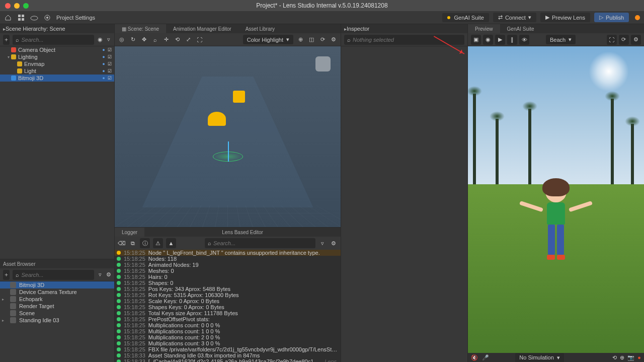 The width and height of the screenshot is (644, 362). What do you see at coordinates (155, 40) in the screenshot?
I see `zoom-icon: ⌕` at bounding box center [155, 40].